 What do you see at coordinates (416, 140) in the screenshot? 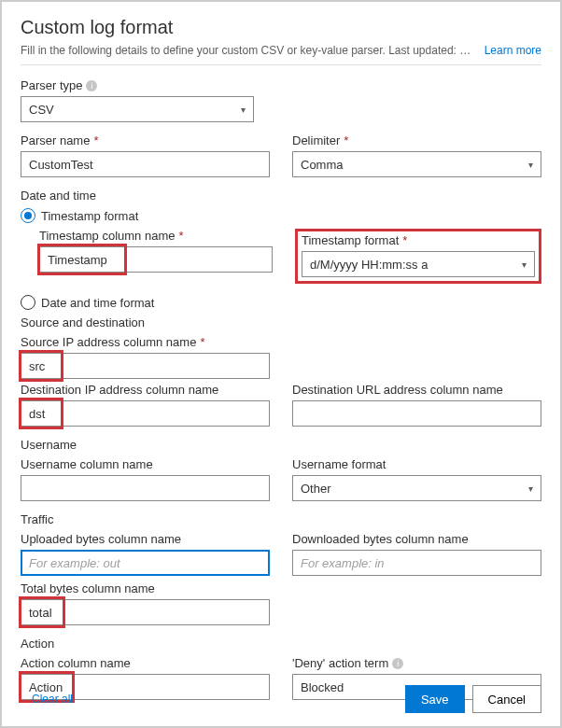
I see `delimiter-label: Delimiter*` at bounding box center [416, 140].